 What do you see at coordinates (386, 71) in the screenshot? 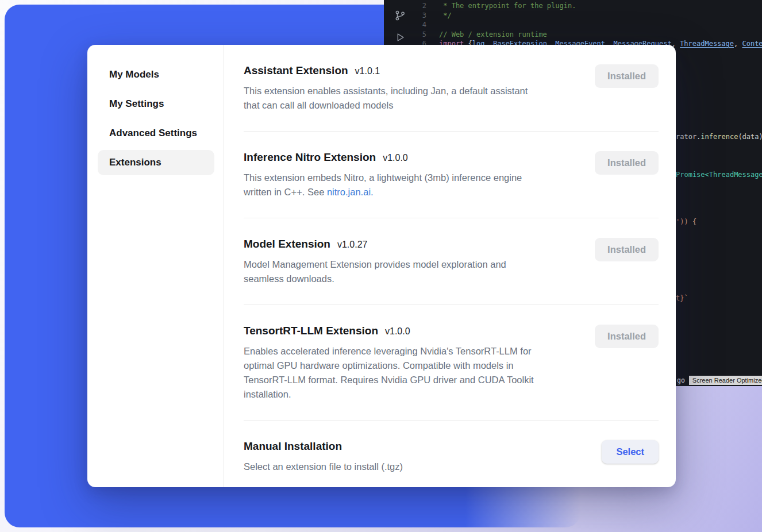
I see `extension-header: Assistant Extension v1.0.1` at bounding box center [386, 71].